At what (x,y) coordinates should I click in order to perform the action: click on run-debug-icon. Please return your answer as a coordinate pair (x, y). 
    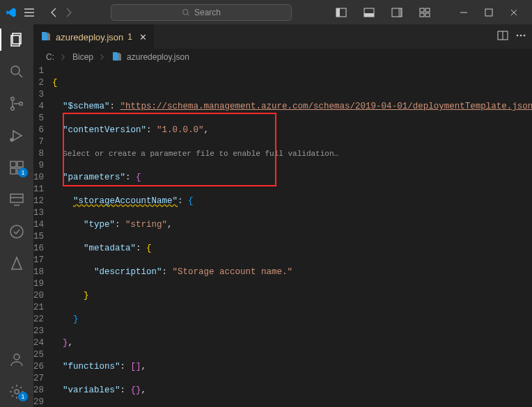
    Looking at the image, I should click on (17, 136).